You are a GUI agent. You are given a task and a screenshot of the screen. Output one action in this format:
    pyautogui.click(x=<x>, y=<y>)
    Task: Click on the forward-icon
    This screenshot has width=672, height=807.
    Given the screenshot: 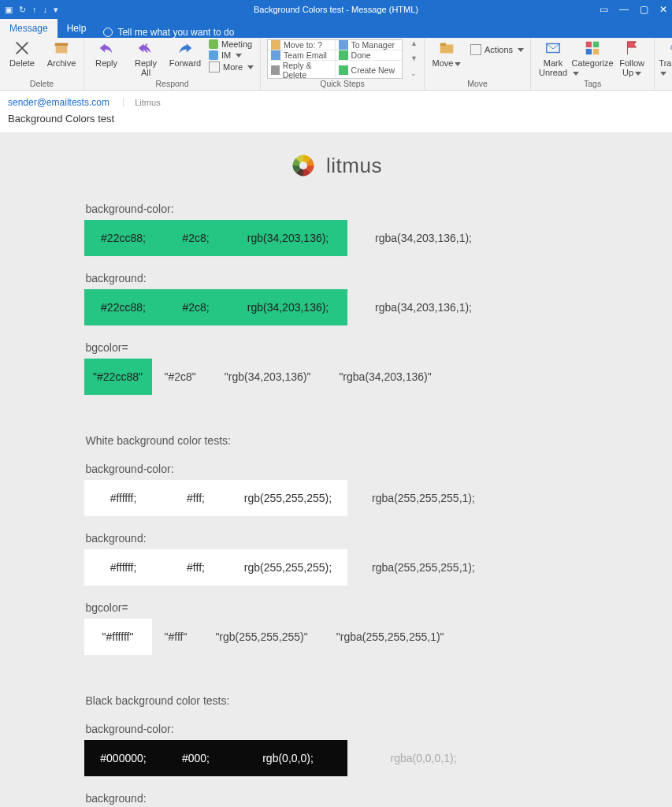 What is the action you would take?
    pyautogui.click(x=185, y=48)
    